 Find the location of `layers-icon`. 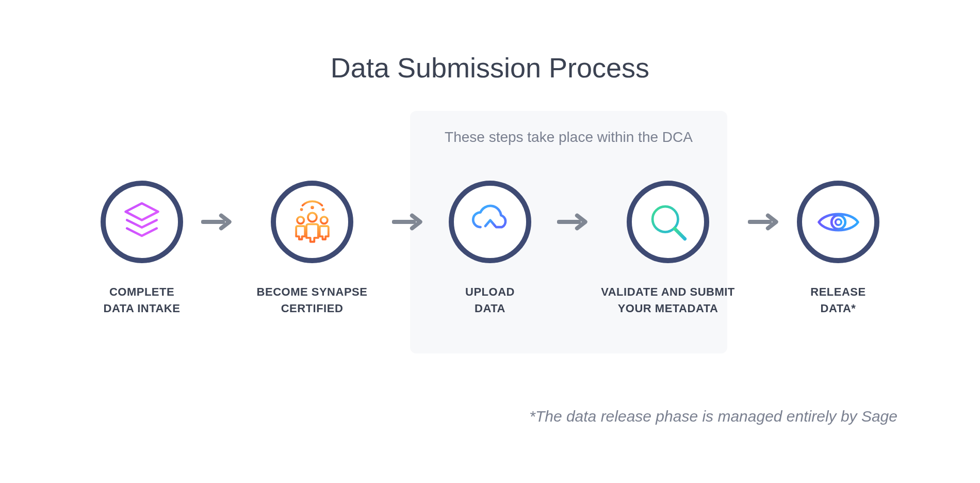

layers-icon is located at coordinates (142, 222).